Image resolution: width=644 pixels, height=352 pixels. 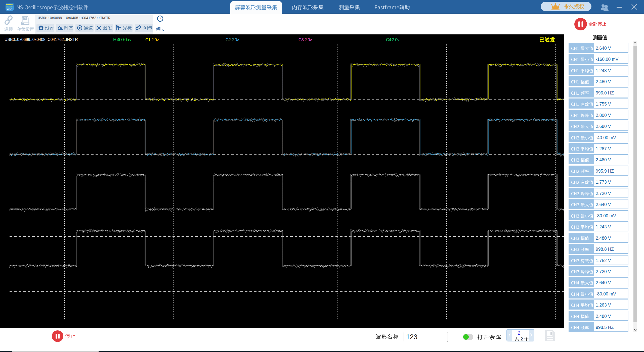 What do you see at coordinates (305, 40) in the screenshot?
I see `svg-text: C3:2.0v` at bounding box center [305, 40].